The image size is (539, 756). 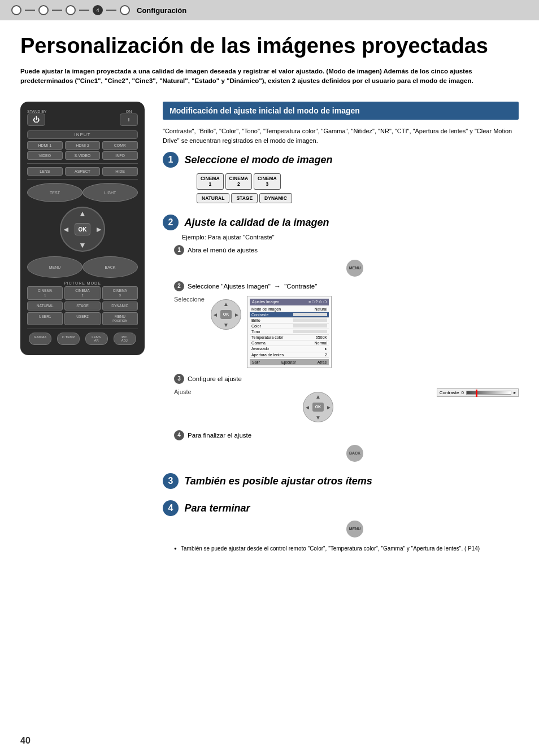 What do you see at coordinates (120, 293) in the screenshot?
I see `cinema3-button: CINEMA3` at bounding box center [120, 293].